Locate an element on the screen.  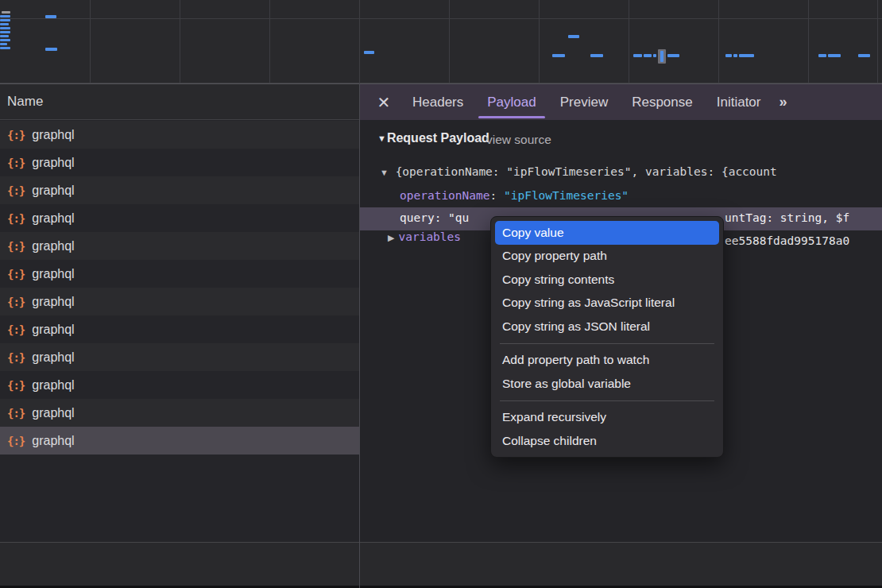
menu-item-copy-property-path: Copy property path is located at coordinates (607, 257).